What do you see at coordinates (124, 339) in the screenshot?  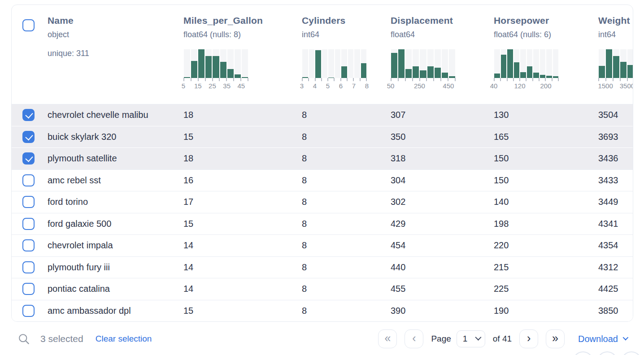 I see `clear-selection-link: Clear selection` at bounding box center [124, 339].